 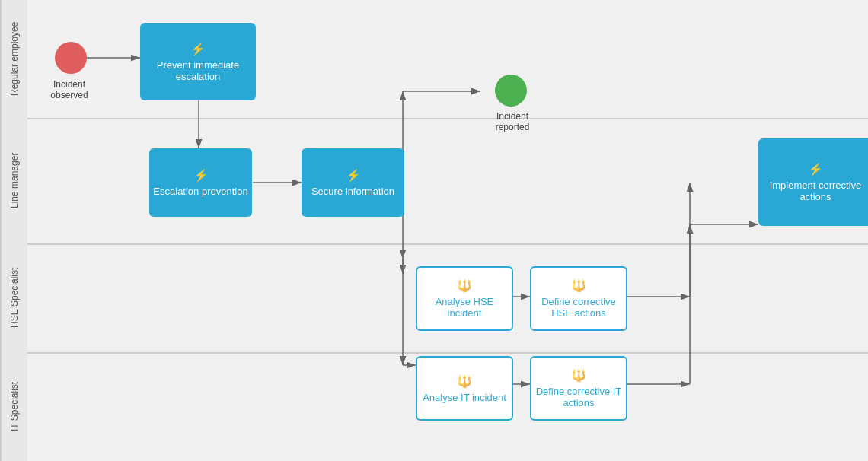 I want to click on analyse-it-icon: 🔱, so click(x=464, y=382).